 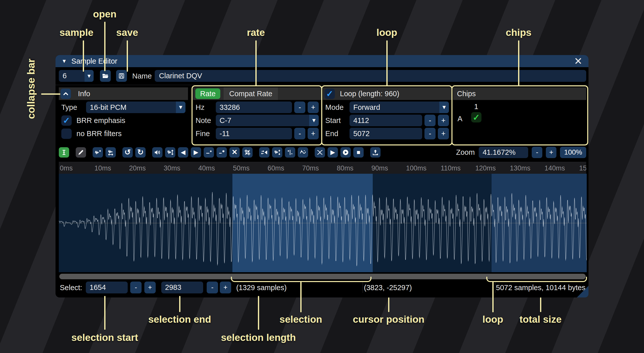 What do you see at coordinates (346, 153) in the screenshot?
I see `preview-loop-button` at bounding box center [346, 153].